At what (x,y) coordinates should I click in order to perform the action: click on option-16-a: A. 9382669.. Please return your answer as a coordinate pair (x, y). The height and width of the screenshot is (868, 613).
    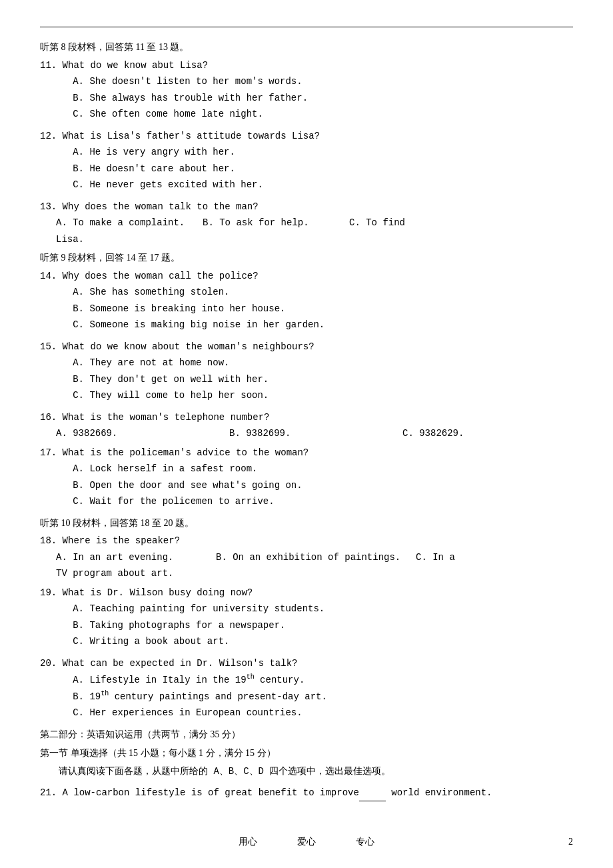
    Looking at the image, I should click on (143, 433).